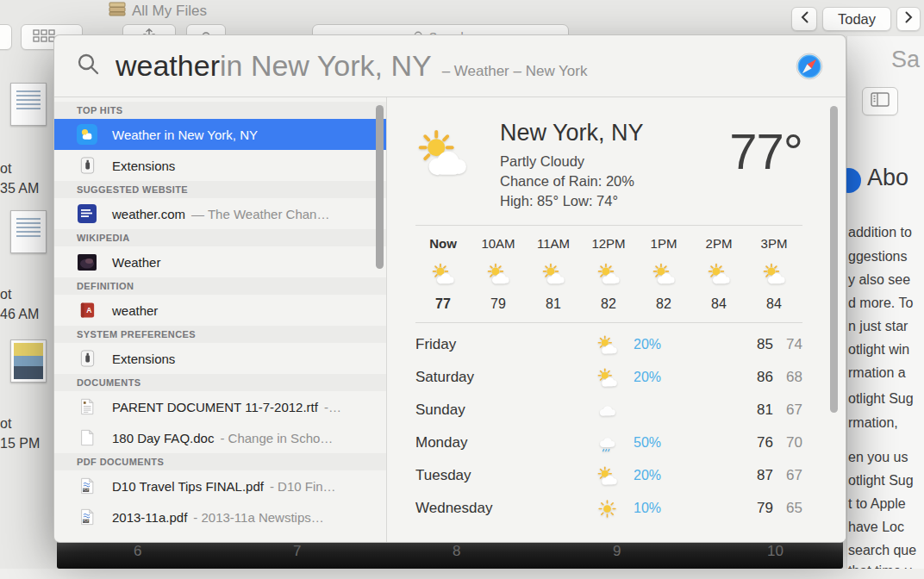 This screenshot has height=579, width=924. Describe the element at coordinates (908, 19) in the screenshot. I see `calendar-next-button` at that location.